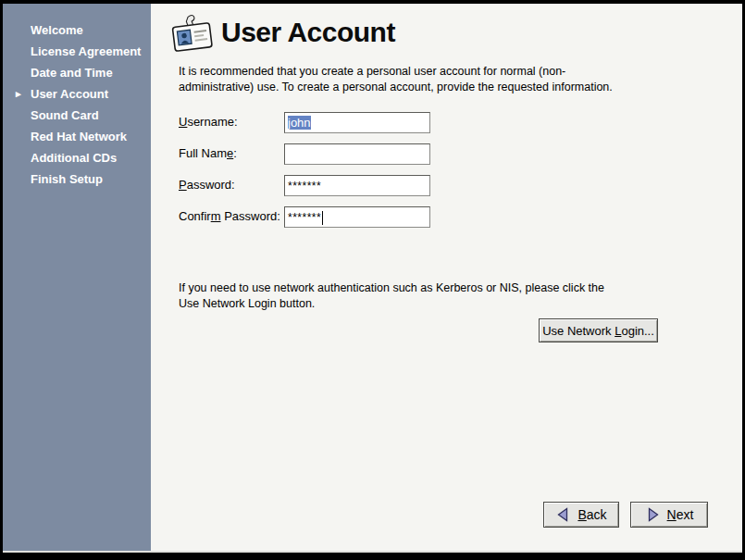  I want to click on username-label: Username:, so click(208, 122).